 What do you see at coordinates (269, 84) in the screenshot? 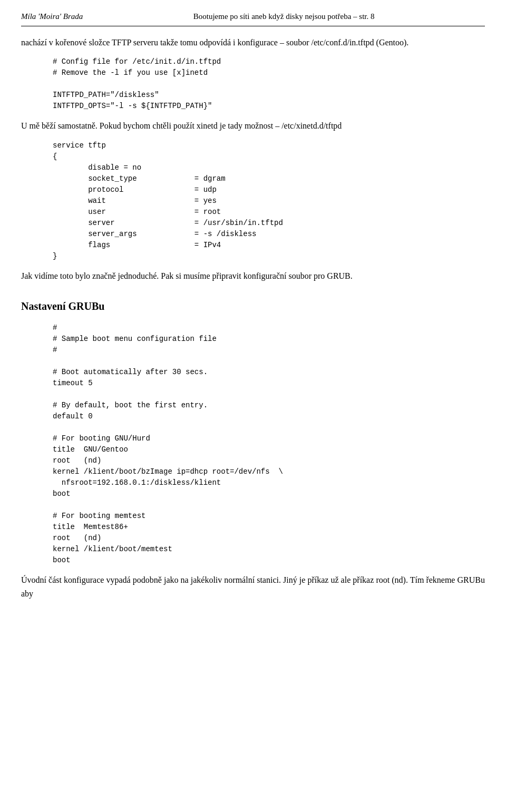
I see `code-block-1: # Config file for /etc/init.d/in.tftpd #…` at bounding box center [269, 84].